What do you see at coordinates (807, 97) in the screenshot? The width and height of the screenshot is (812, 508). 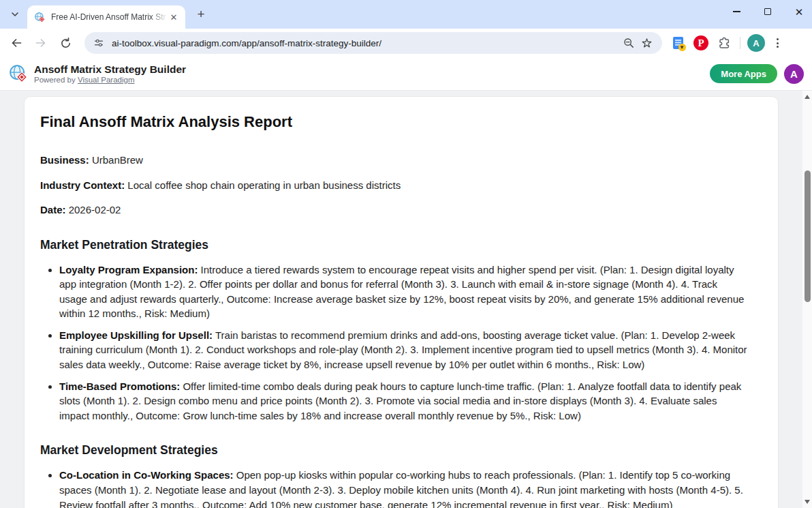 I see `scroll-up-icon` at bounding box center [807, 97].